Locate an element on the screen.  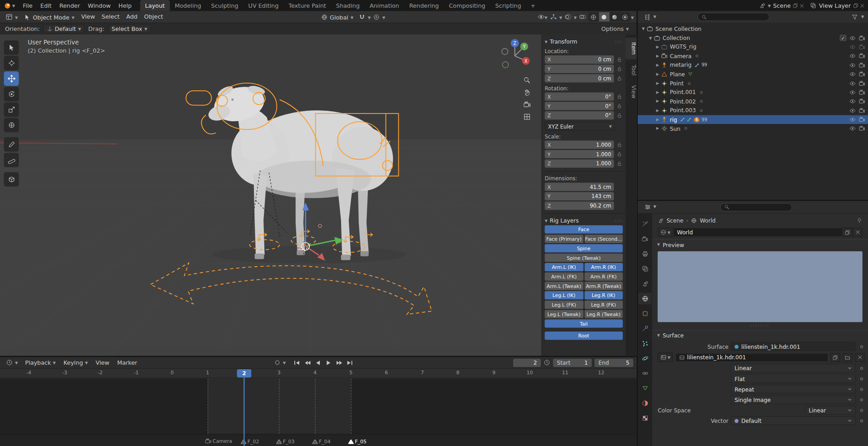
tool-rotate is located at coordinates (12, 94).